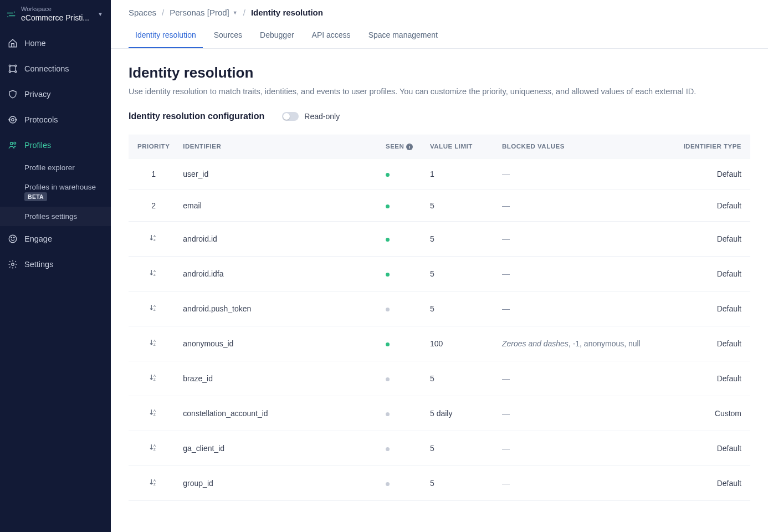  Describe the element at coordinates (439, 448) in the screenshot. I see `table-row: AZga_client_id5—Default` at that location.